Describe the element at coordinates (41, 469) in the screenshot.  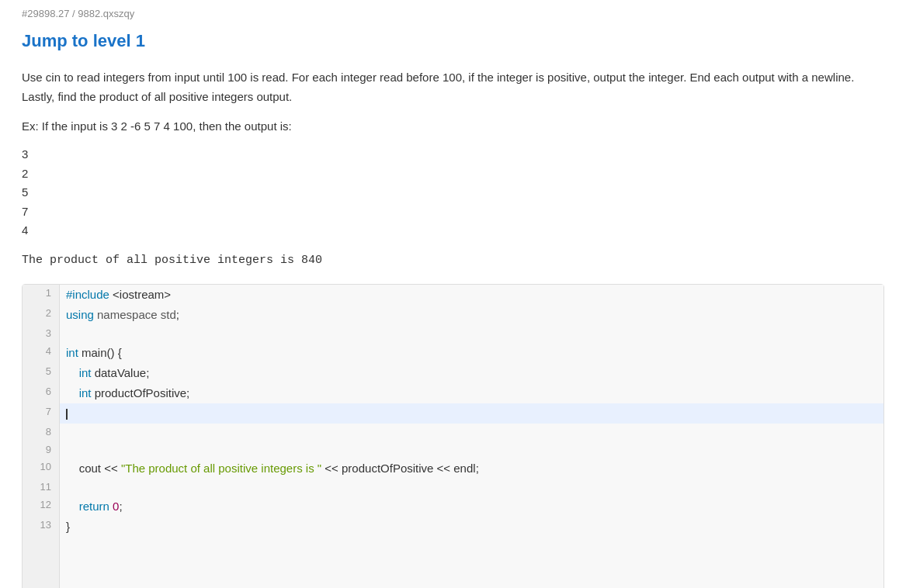
I see `line-num-10: 10` at that location.